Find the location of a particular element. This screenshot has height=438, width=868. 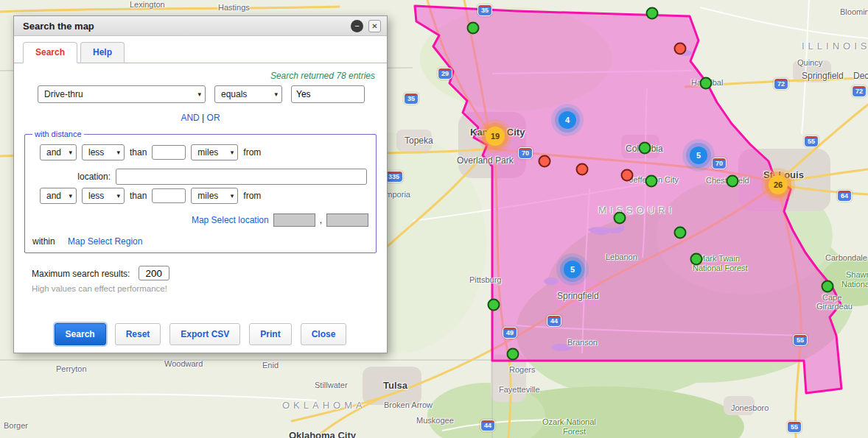

field-select-value: Drive-thru is located at coordinates (63, 94).